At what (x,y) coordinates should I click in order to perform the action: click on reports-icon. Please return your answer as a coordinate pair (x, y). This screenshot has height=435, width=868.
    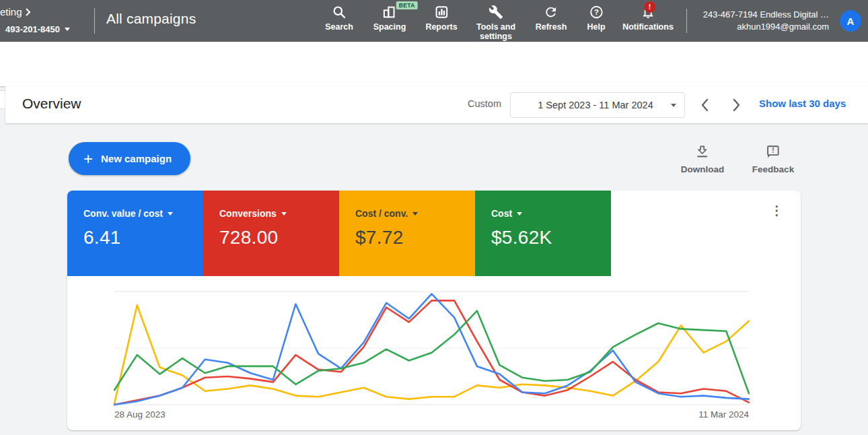
    Looking at the image, I should click on (441, 12).